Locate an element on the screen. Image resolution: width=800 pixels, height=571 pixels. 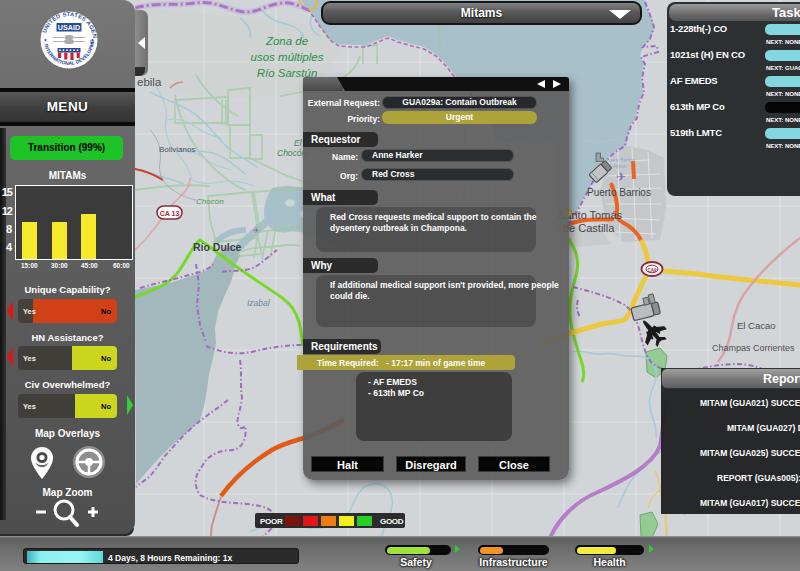
svg-text: Bolivianos is located at coordinates (177, 150).